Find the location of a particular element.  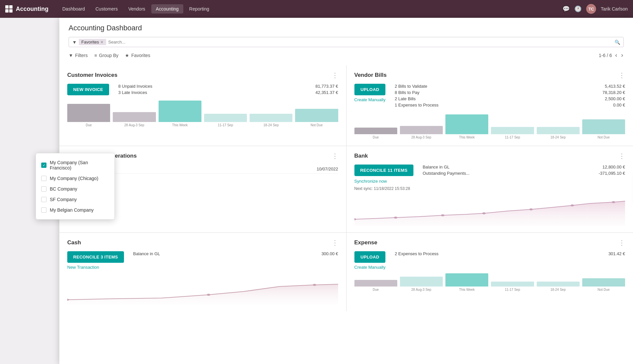

stat-label: 1 Expenses to Process is located at coordinates (417, 105).